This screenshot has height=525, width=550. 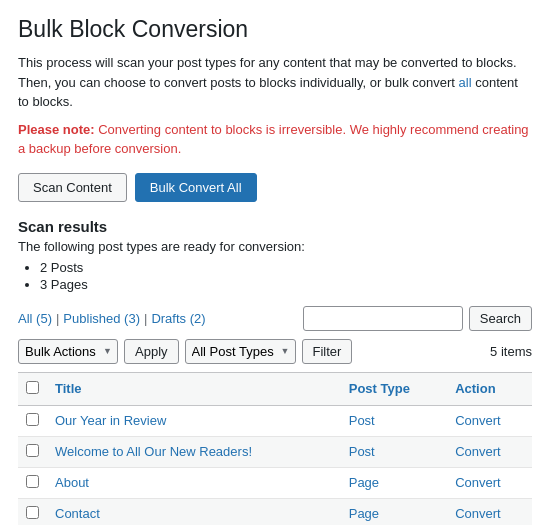 I want to click on bulk-convert-all-button: Bulk Convert All, so click(x=196, y=188).